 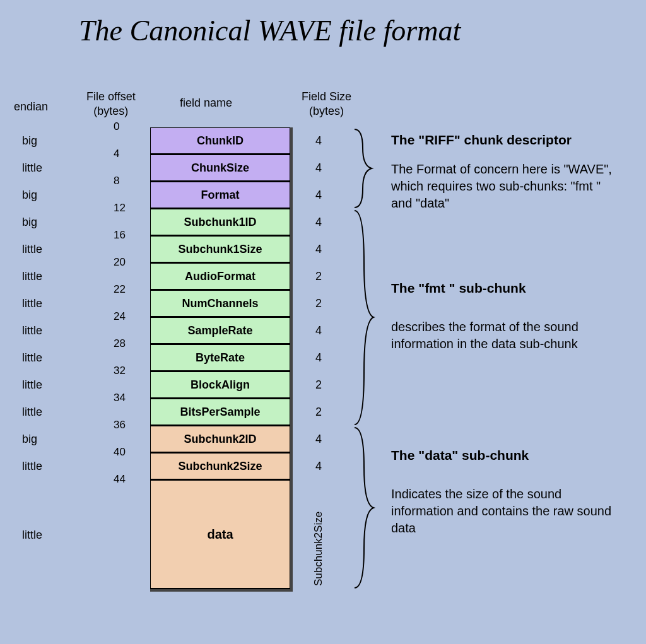 I want to click on offset-label: 32, so click(x=126, y=371).